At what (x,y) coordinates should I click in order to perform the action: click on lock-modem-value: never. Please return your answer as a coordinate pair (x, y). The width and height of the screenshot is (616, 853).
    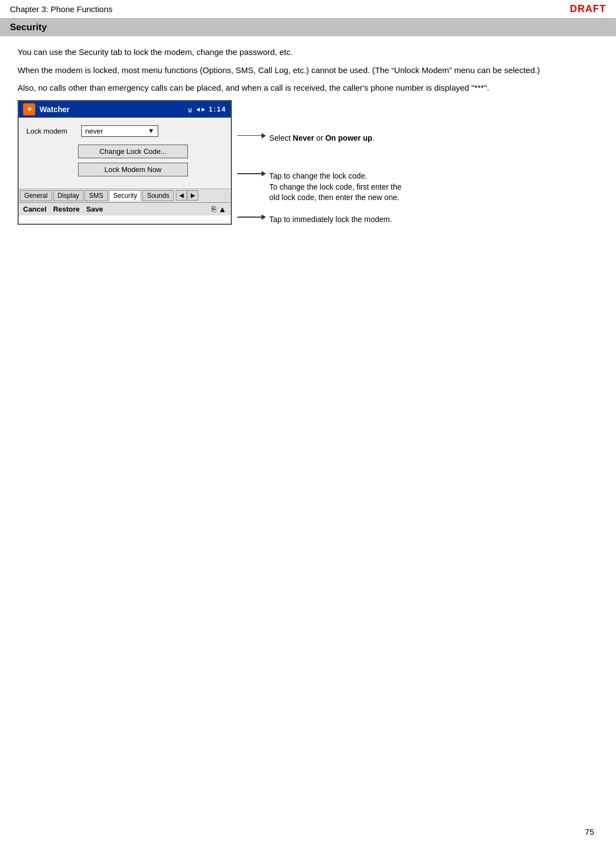
    Looking at the image, I should click on (95, 131).